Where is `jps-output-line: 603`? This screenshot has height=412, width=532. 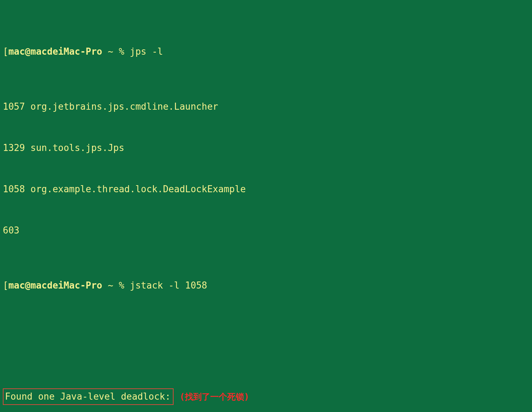
jps-output-line: 603 is located at coordinates (266, 231).